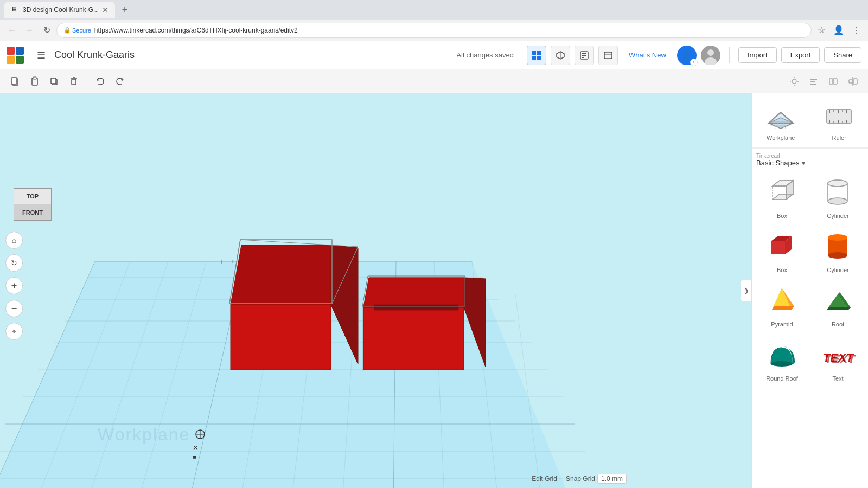 This screenshot has width=868, height=488. What do you see at coordinates (54, 81) in the screenshot?
I see `duplicate-button` at bounding box center [54, 81].